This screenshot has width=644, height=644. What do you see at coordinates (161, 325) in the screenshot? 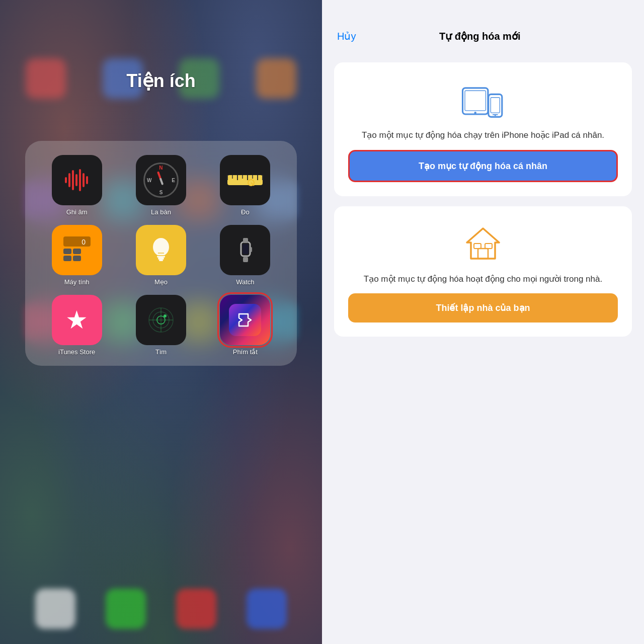
I see `app-item-find: Tìm` at bounding box center [161, 325].